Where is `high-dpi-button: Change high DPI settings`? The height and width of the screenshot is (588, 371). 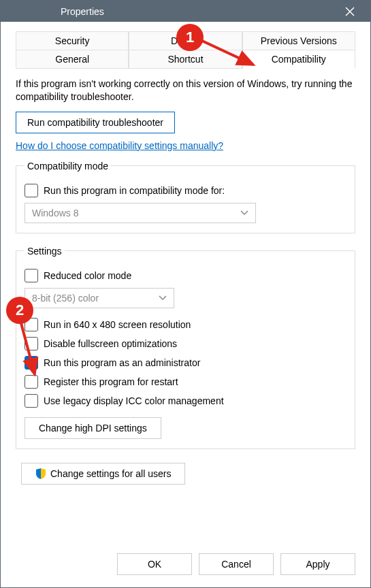
high-dpi-button: Change high DPI settings is located at coordinates (93, 428).